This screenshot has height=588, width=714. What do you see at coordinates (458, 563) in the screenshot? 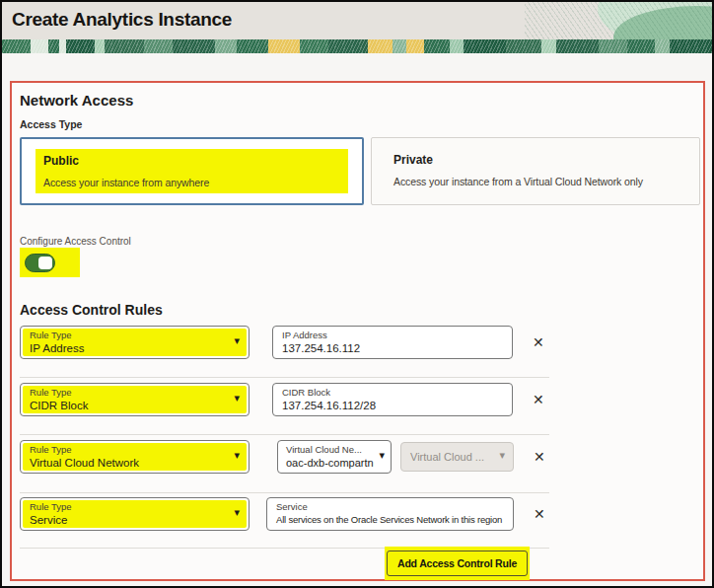
I see `add-access-control-rule-button: Add Access Control Rule` at bounding box center [458, 563].